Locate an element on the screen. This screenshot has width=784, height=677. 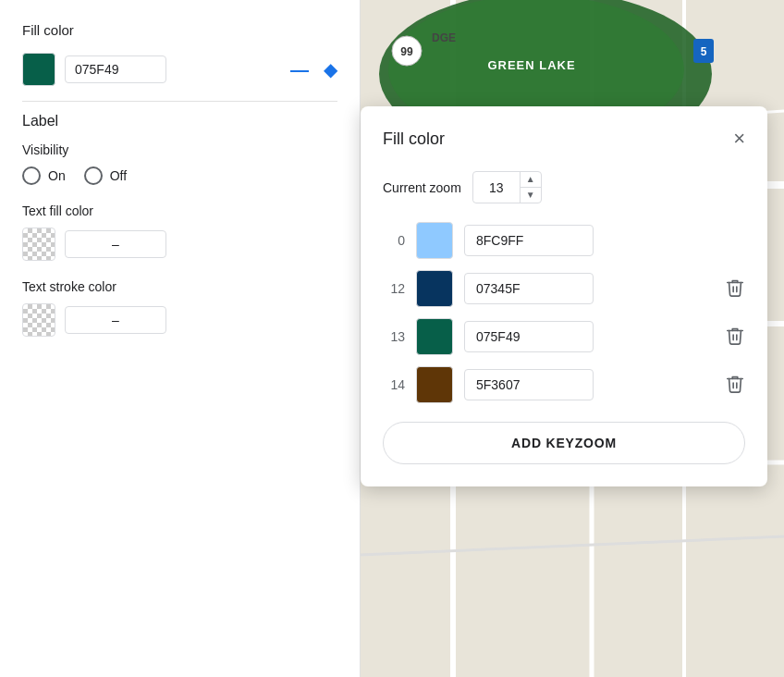
fill-color-swatch is located at coordinates (39, 69).